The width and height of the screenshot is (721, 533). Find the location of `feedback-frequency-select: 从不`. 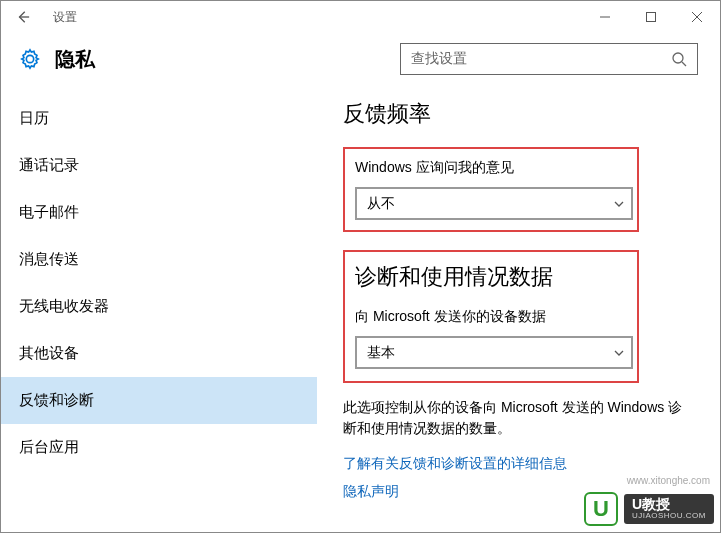

feedback-frequency-select: 从不 is located at coordinates (494, 204).